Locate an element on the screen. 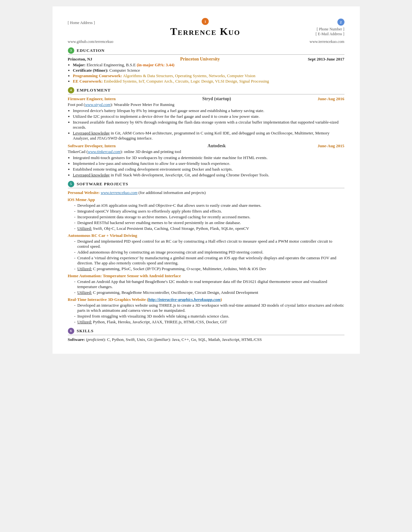  proj-home-b2: Utilized: C programming, BeagleBone Micr… is located at coordinates (209, 293).